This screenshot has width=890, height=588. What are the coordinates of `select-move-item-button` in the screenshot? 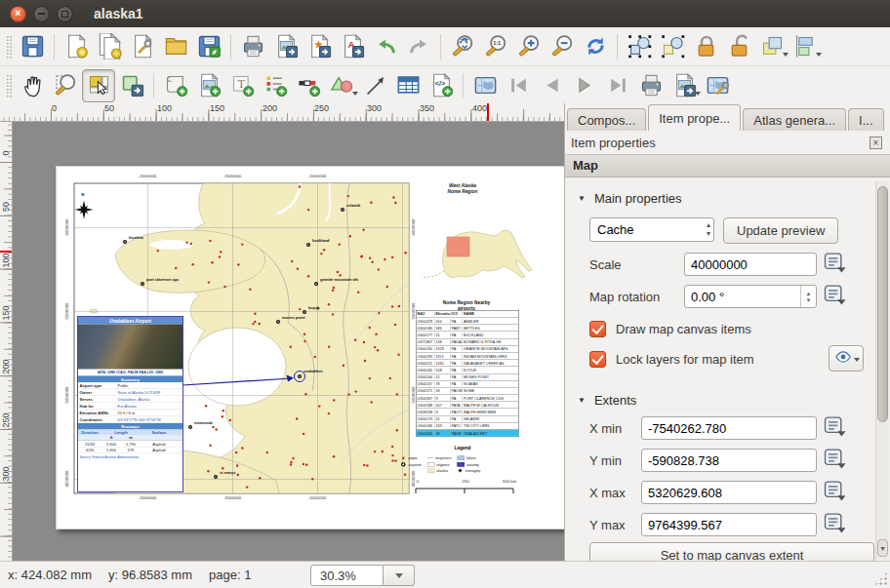 It's located at (99, 86).